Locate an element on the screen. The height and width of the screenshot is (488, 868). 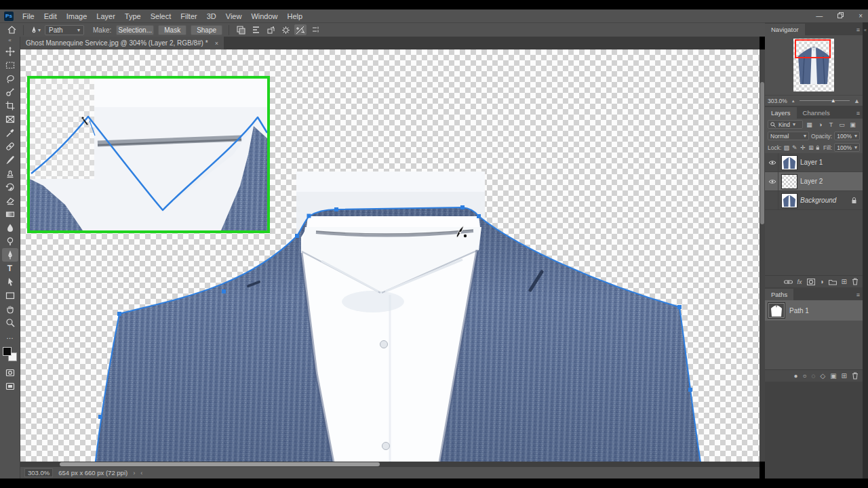
blur-tool-button is located at coordinates (10, 228).